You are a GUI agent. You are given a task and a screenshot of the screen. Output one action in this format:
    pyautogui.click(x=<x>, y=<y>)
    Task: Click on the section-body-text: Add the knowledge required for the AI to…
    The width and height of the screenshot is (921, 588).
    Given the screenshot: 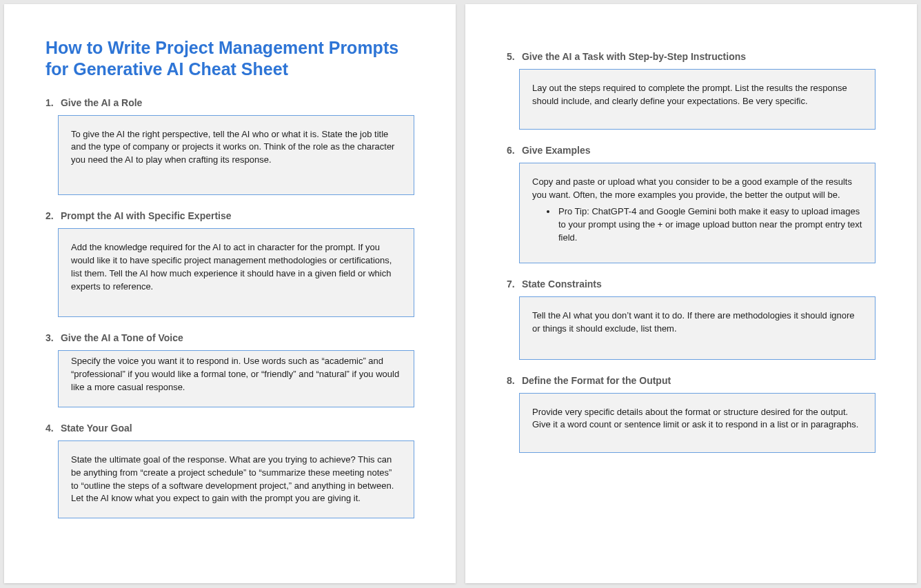 What is the action you would take?
    pyautogui.click(x=232, y=267)
    